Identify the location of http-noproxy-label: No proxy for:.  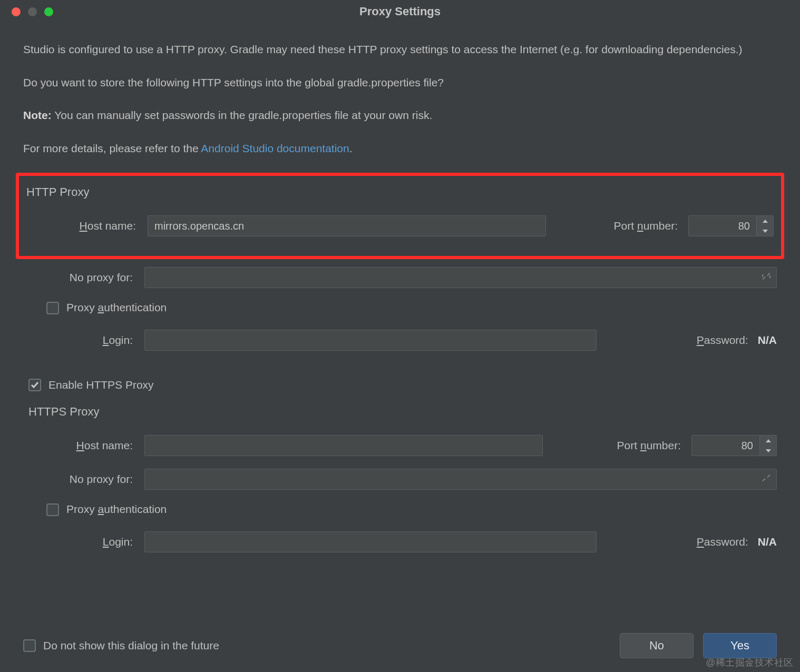
(84, 278).